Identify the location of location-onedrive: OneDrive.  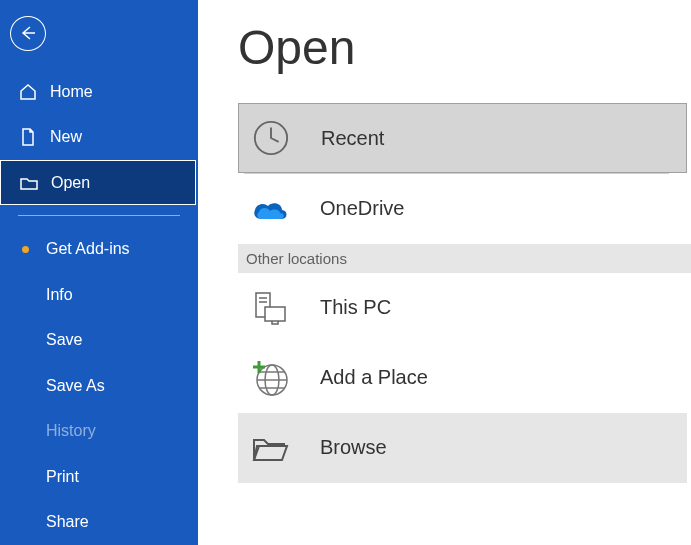
(462, 209).